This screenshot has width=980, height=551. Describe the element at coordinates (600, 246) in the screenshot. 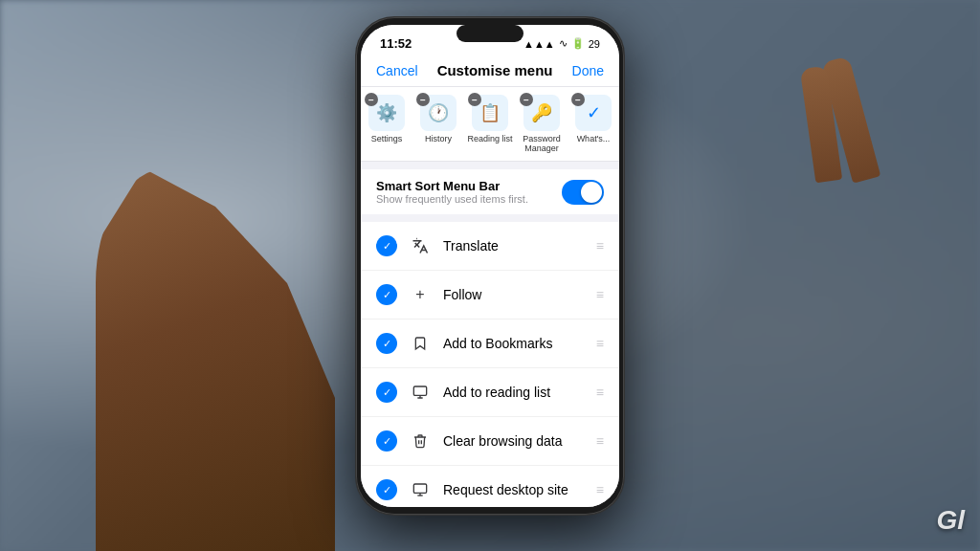

I see `drag-translate-icon: ≡` at that location.